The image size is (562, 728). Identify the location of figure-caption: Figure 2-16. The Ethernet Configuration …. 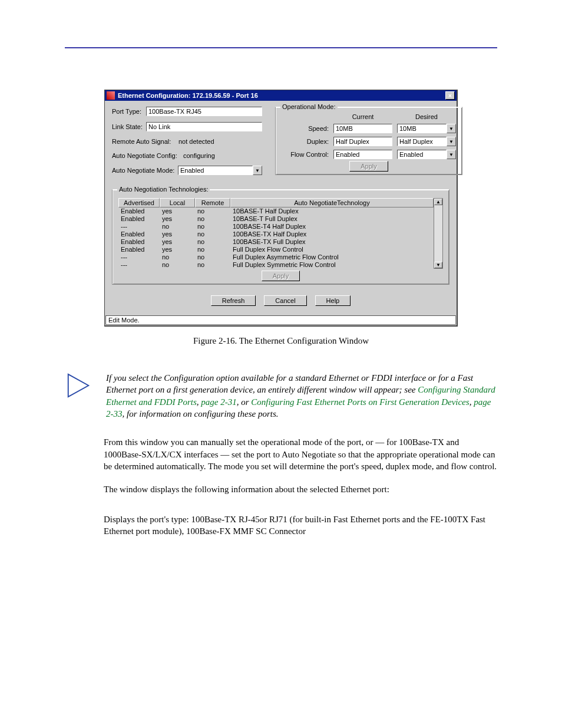
(281, 341).